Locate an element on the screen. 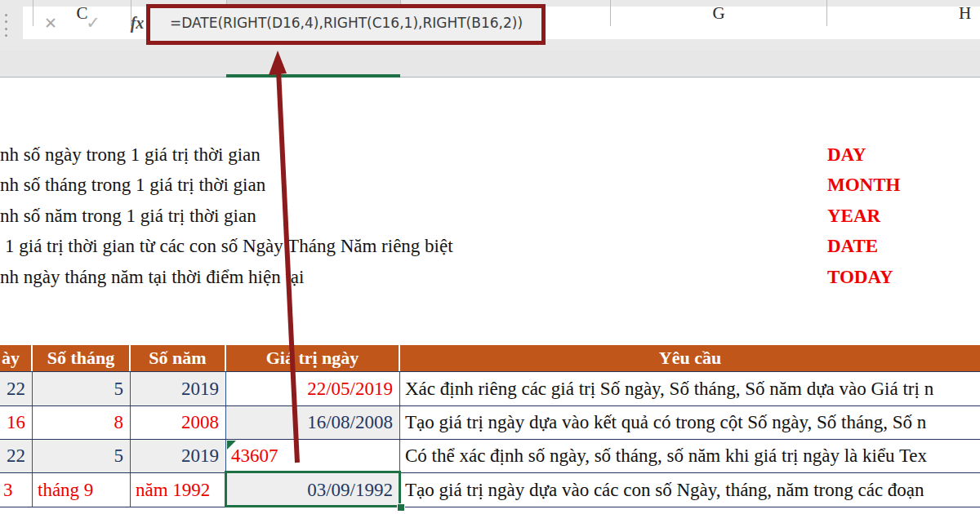 The image size is (980, 514). cell-b14: 16 is located at coordinates (16, 423).